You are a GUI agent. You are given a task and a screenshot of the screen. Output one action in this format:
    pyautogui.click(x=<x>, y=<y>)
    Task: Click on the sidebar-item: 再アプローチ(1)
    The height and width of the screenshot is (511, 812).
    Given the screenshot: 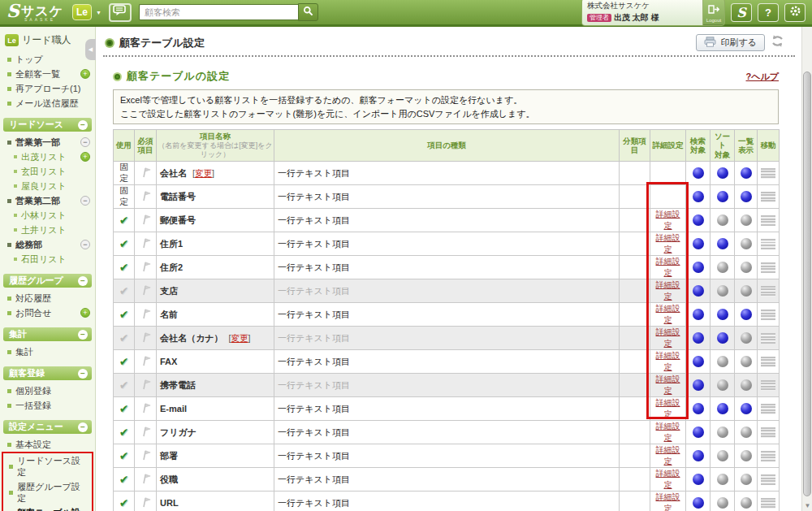 What is the action you would take?
    pyautogui.click(x=47, y=89)
    